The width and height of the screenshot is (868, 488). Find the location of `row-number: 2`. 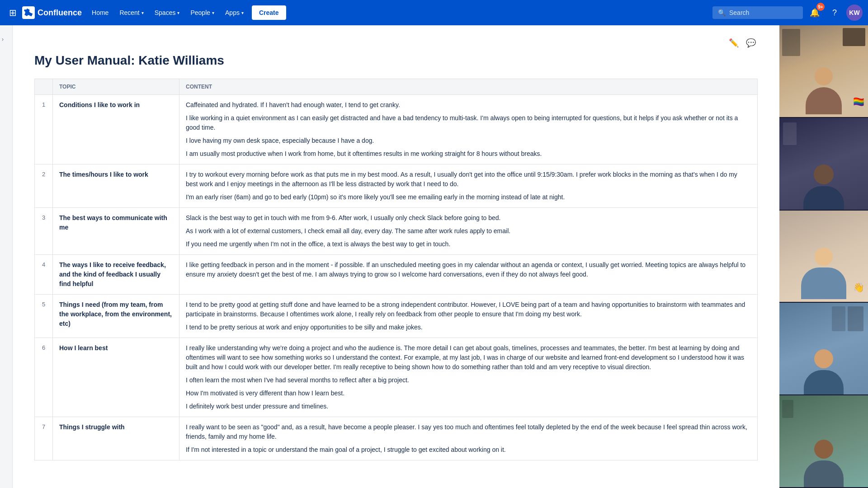

row-number: 2 is located at coordinates (44, 186).